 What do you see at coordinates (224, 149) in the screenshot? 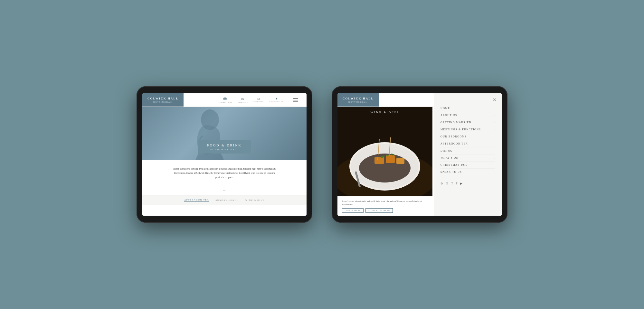
I see `hero-subtitle: AT COLWICK HALL` at bounding box center [224, 149].